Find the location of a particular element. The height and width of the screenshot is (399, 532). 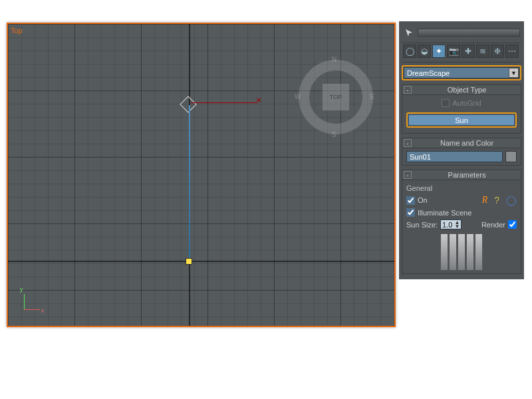

rollup-name-and-color: - Name and Color Sun01 is located at coordinates (462, 152).